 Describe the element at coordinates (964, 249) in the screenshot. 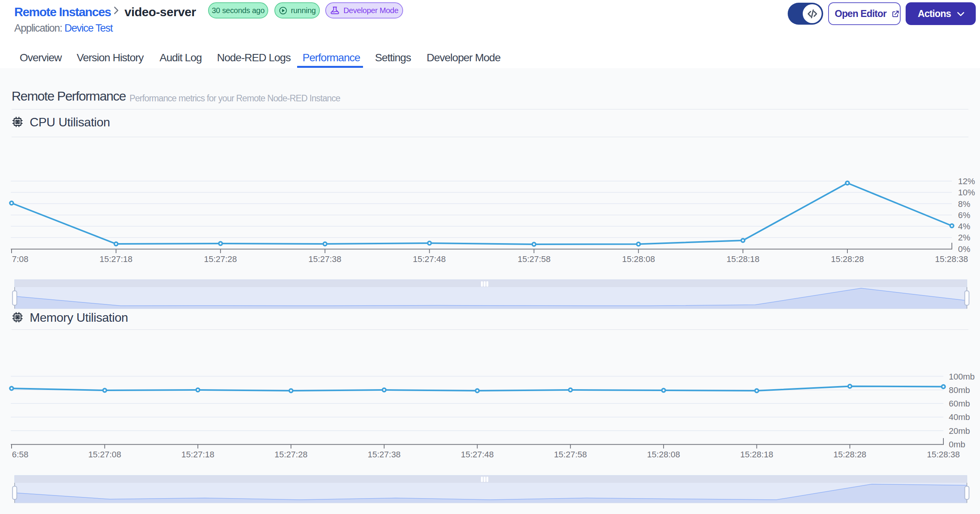

I see `svg-text: 0%` at that location.